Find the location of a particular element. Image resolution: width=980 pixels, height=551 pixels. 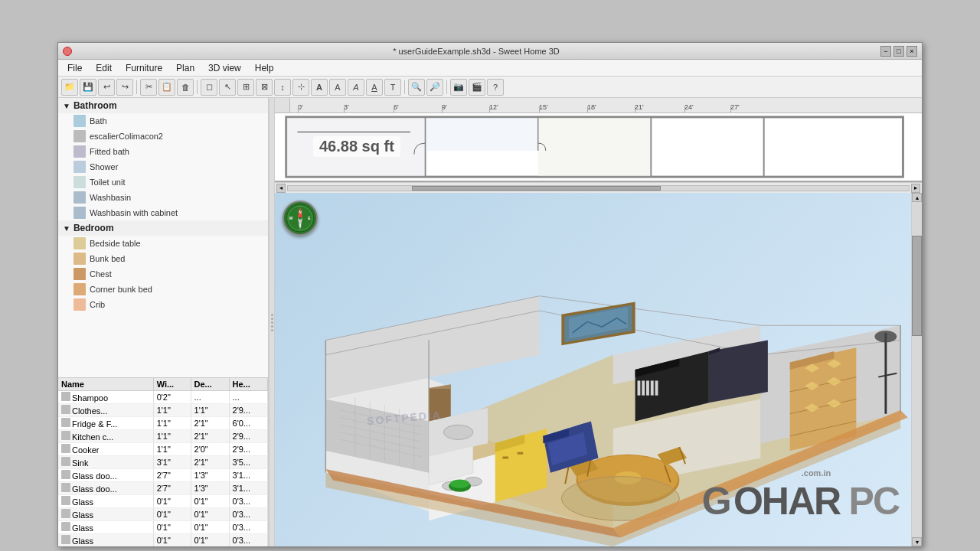

tb-sep1 is located at coordinates (136, 87).